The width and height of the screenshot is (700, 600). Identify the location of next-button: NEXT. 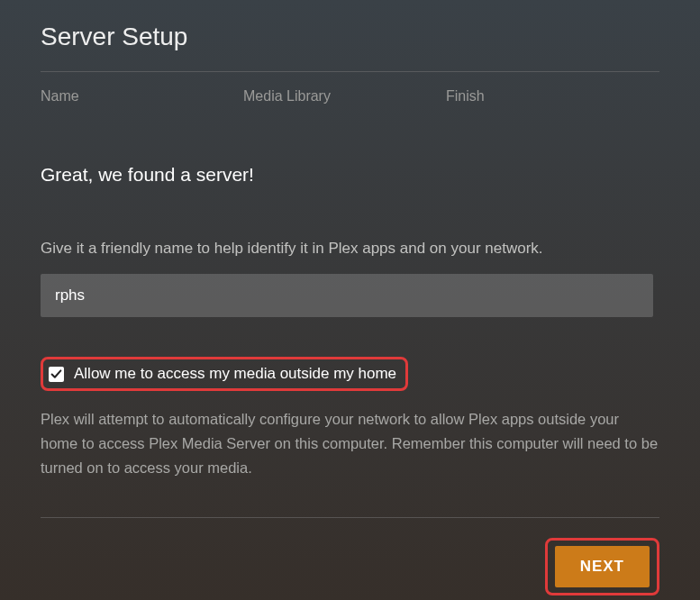
(602, 567).